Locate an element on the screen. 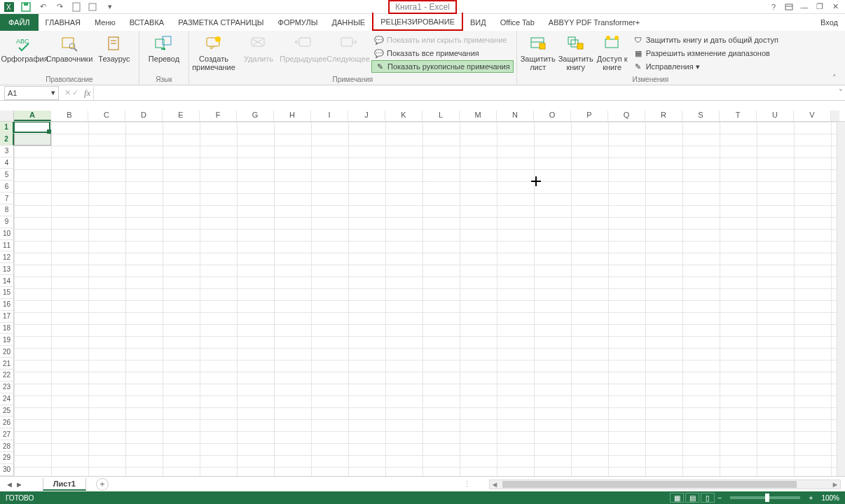 This screenshot has height=504, width=845. zoom-in-button: + is located at coordinates (811, 498).